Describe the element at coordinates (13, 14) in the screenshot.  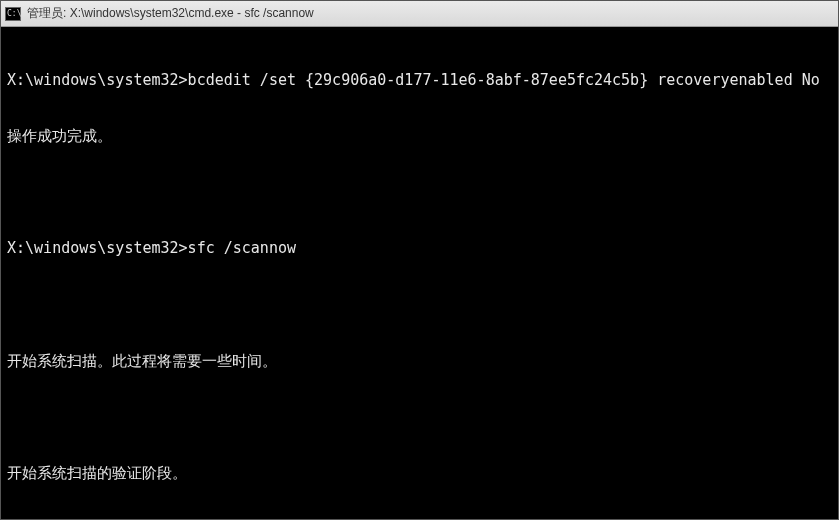
I see `cmd-icon: C:\` at that location.